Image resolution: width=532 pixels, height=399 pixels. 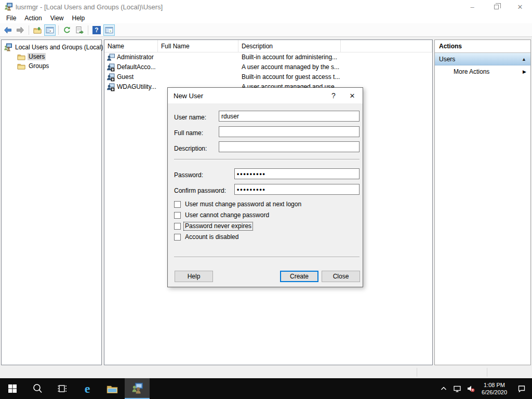 I want to click on description-label: Description:, so click(x=190, y=149).